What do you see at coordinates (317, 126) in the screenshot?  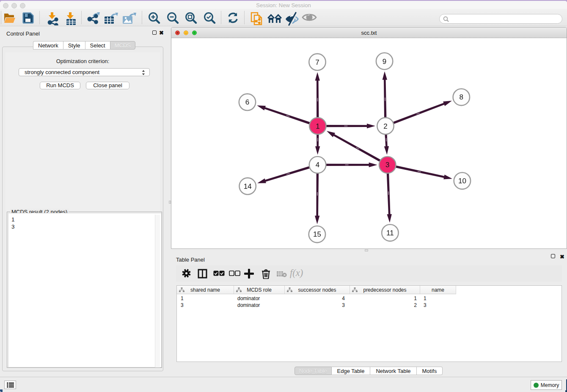 I see `svg-text: 1` at bounding box center [317, 126].